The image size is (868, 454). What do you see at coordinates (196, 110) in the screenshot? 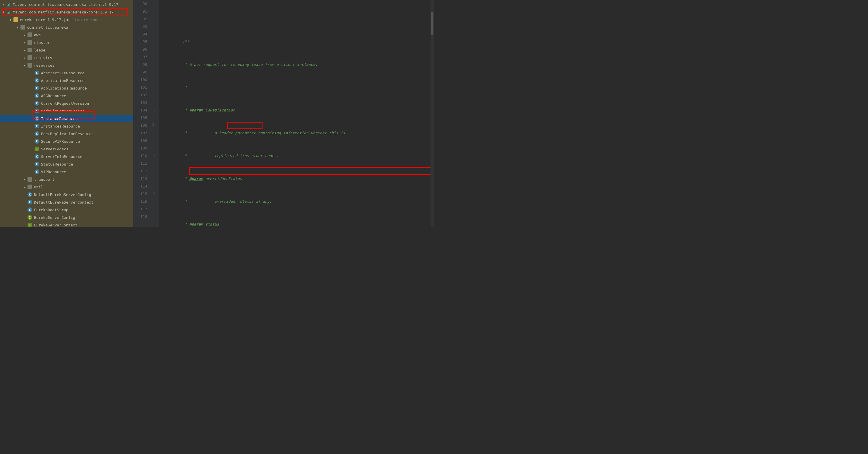
I see `javadoc-tag: @param` at bounding box center [196, 110].